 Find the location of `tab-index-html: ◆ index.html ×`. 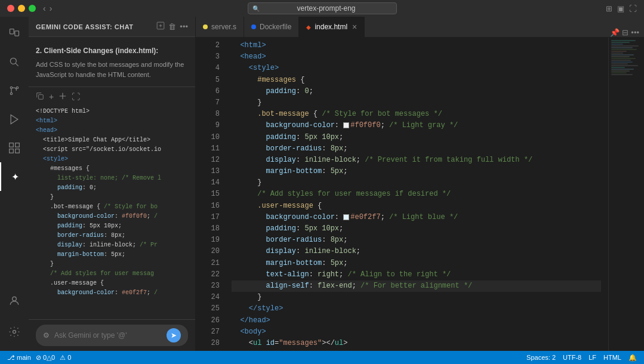

tab-index-html: ◆ index.html × is located at coordinates (332, 27).